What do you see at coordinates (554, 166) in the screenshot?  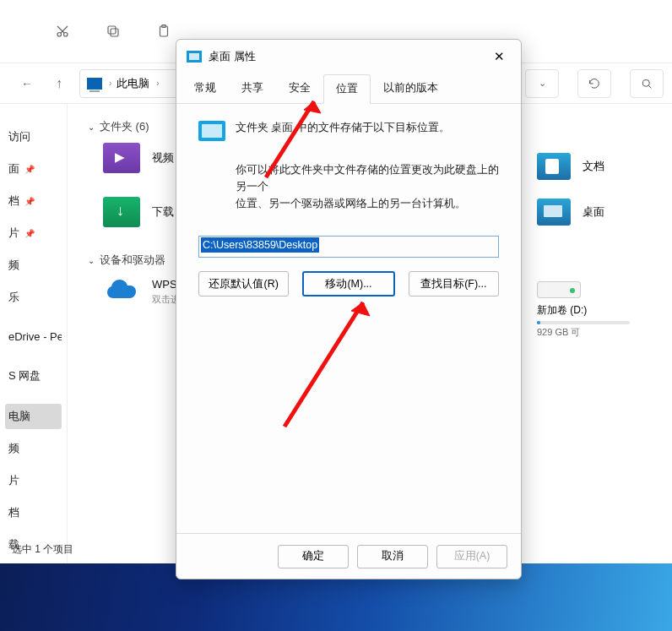 I see `documents-folder-icon` at bounding box center [554, 166].